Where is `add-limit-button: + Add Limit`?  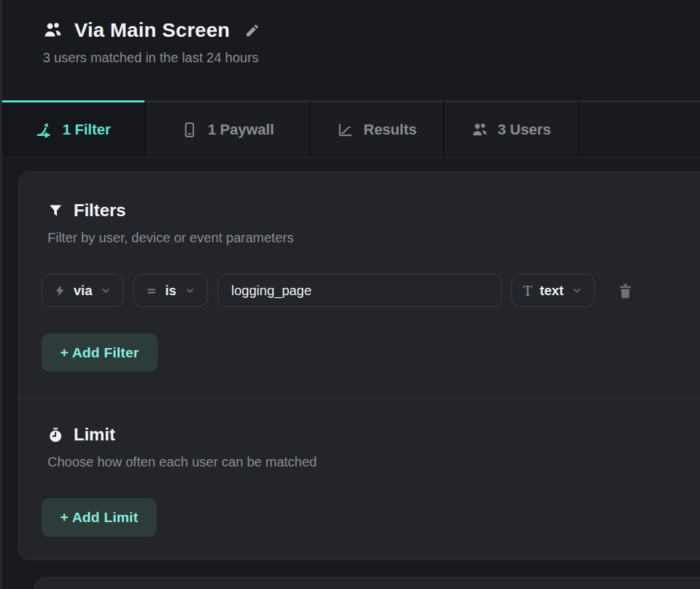 add-limit-button: + Add Limit is located at coordinates (99, 517).